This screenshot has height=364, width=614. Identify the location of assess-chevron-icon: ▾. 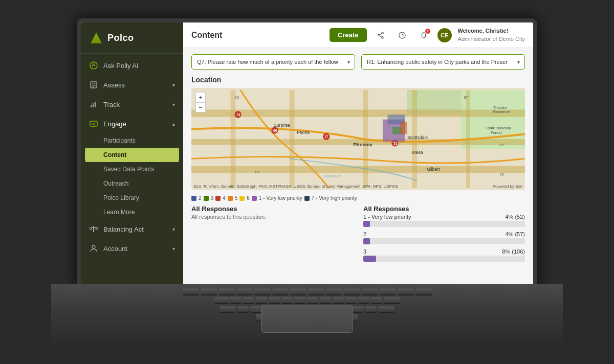
(174, 85).